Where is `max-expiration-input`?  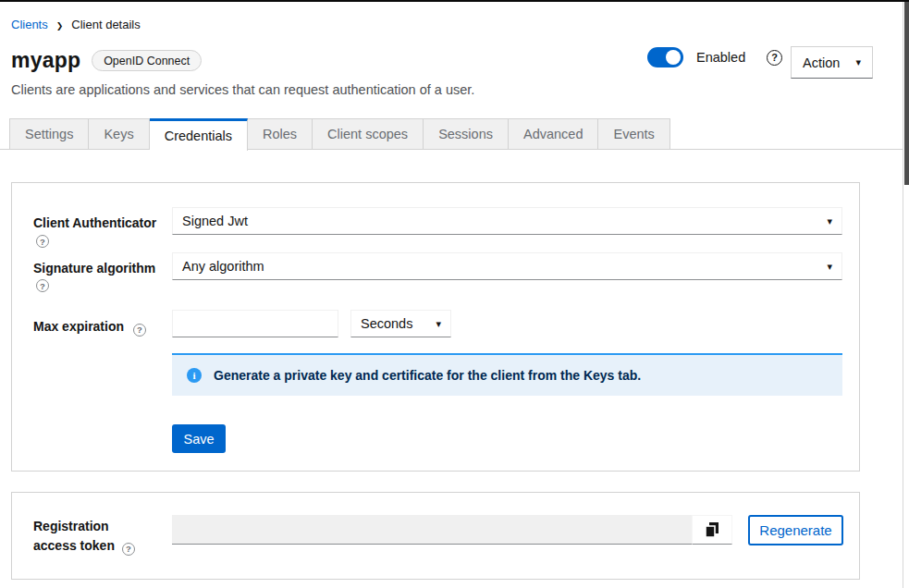
max-expiration-input is located at coordinates (255, 324).